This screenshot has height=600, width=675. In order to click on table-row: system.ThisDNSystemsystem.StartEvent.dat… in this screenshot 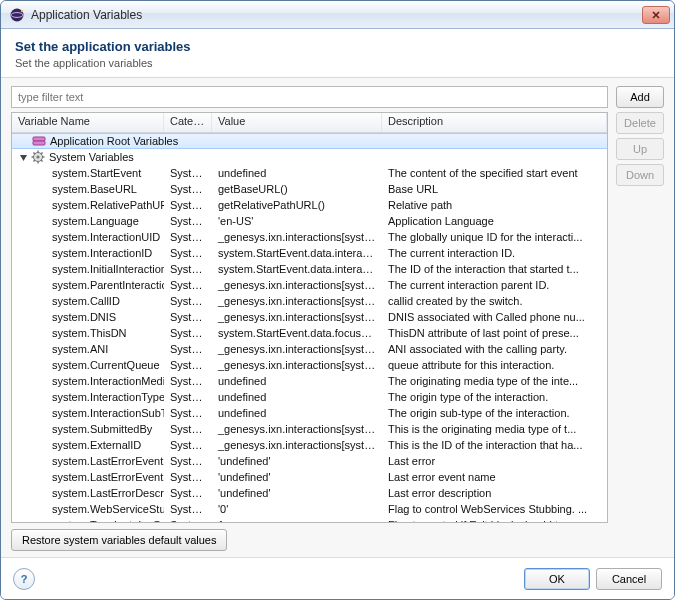, I will do `click(310, 333)`.